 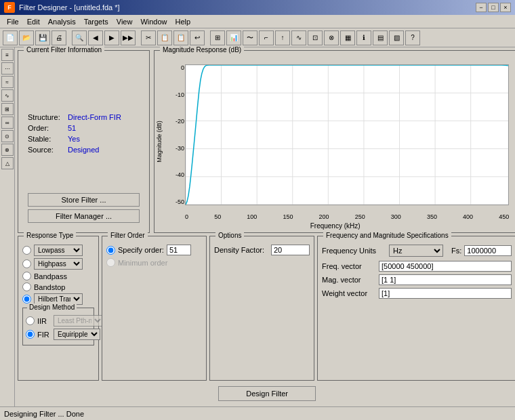 What do you see at coordinates (176, 202) in the screenshot?
I see `y-tick-5: -50` at bounding box center [176, 202].